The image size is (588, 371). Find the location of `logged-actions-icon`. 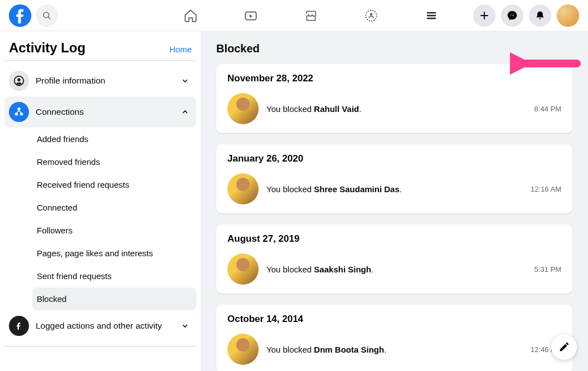

logged-actions-icon is located at coordinates (19, 326).